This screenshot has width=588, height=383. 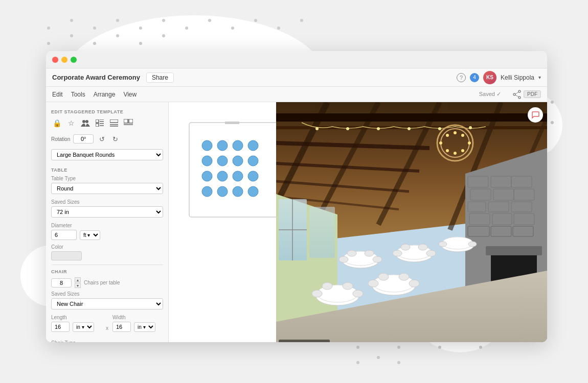 What do you see at coordinates (104, 94) in the screenshot?
I see `nav-arrange: Arrange` at bounding box center [104, 94].